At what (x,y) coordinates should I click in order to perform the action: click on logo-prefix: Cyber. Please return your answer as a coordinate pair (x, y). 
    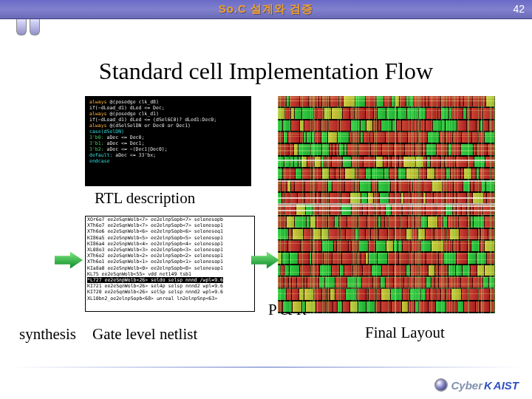
    Looking at the image, I should click on (467, 386).